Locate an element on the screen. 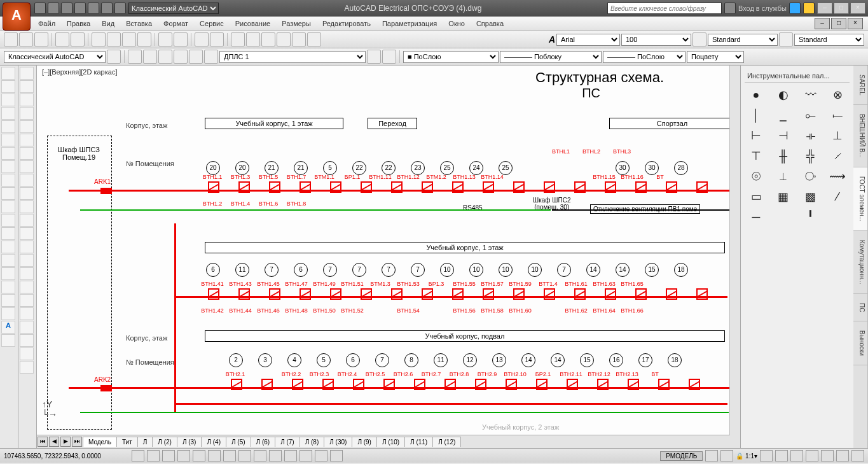 The image size is (868, 464). spline-icon is located at coordinates (8, 167).